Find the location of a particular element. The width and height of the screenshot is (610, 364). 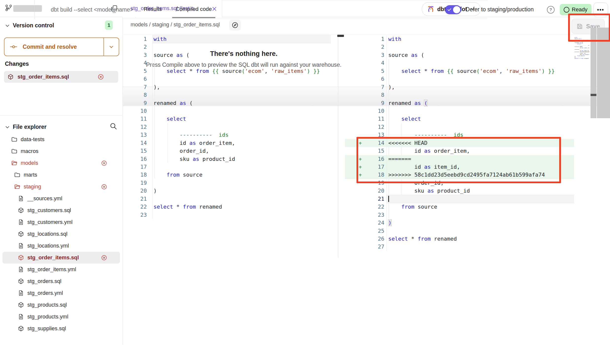

folderopen-icon is located at coordinates (14, 163).